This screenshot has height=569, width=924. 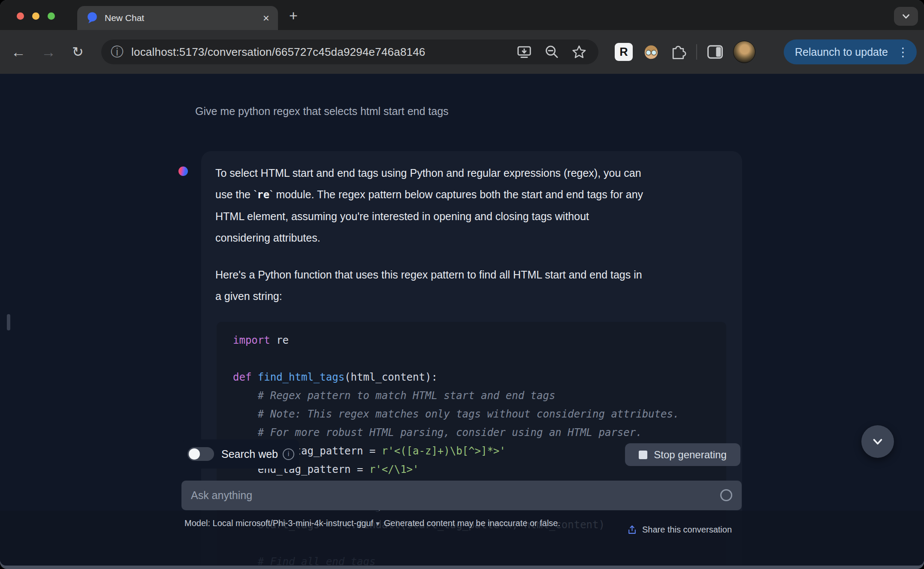 I want to click on close-window-button, so click(x=21, y=16).